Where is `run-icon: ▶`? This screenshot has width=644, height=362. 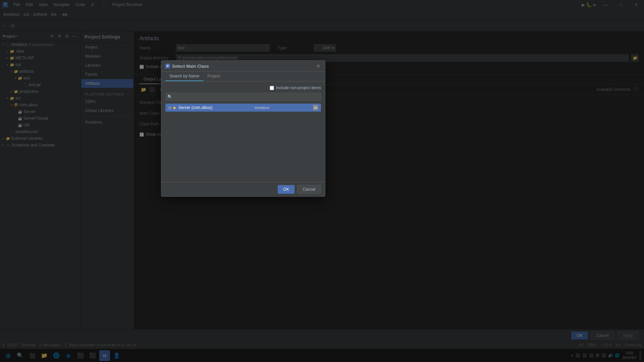
run-icon: ▶ is located at coordinates (175, 108).